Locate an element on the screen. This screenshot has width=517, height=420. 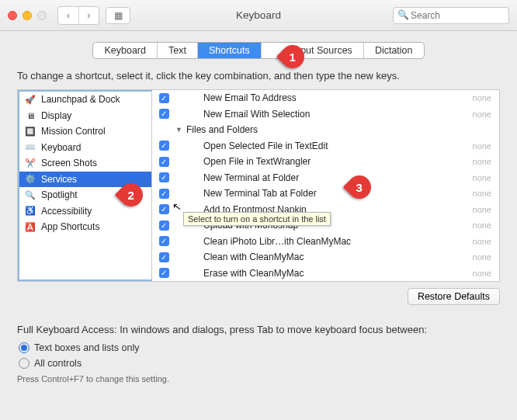
instruction-text: To change a shortcut, select it, click t… is located at coordinates (258, 76).